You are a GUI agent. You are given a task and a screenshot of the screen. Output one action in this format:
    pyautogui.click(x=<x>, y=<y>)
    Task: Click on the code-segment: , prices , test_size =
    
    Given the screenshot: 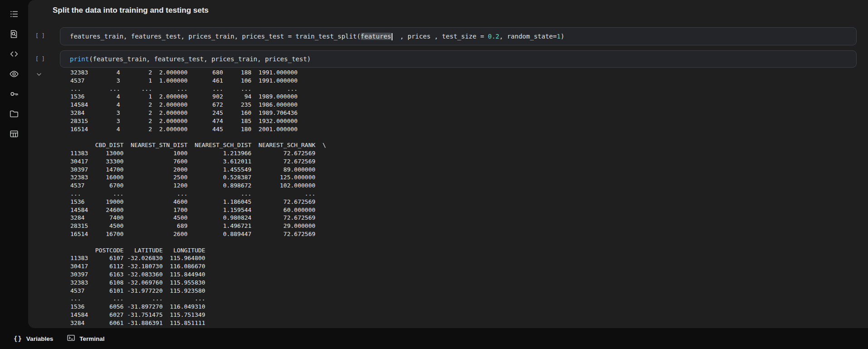 What is the action you would take?
    pyautogui.click(x=440, y=36)
    